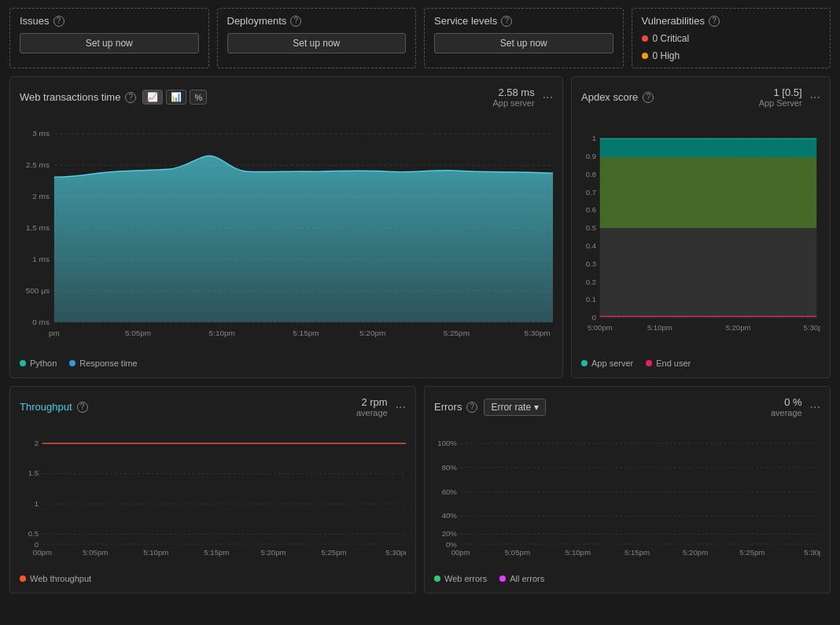 The image size is (840, 625). Describe the element at coordinates (109, 20) in the screenshot. I see `issues-title: Issues ?` at that location.